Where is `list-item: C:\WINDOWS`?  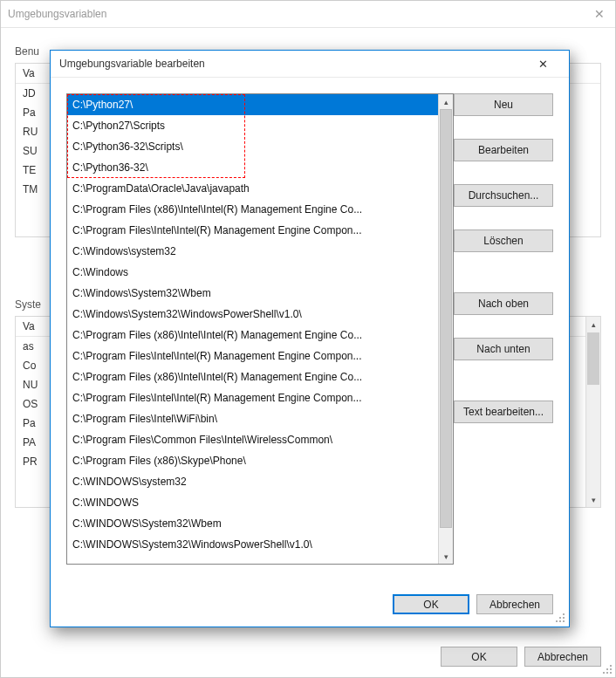 list-item: C:\WINDOWS is located at coordinates (253, 503).